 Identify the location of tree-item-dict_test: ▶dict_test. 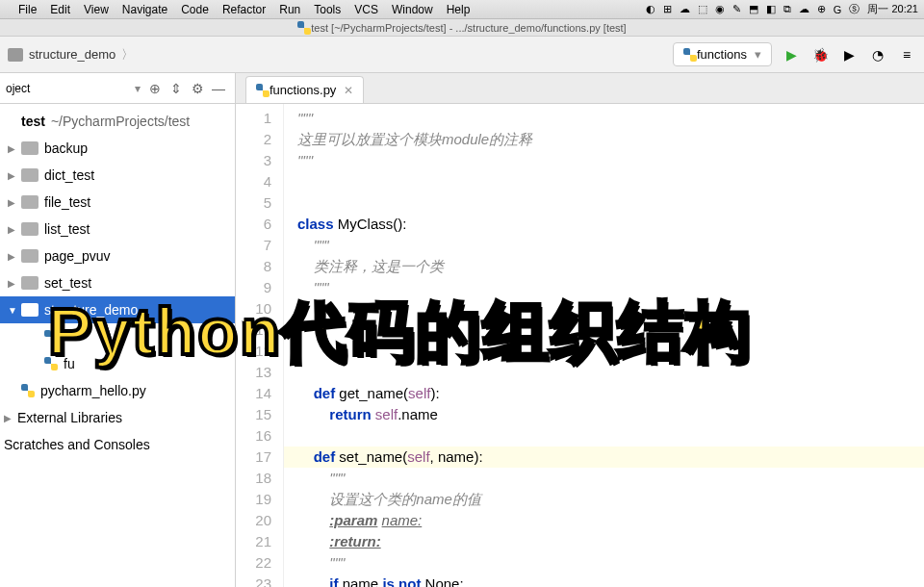
(117, 175).